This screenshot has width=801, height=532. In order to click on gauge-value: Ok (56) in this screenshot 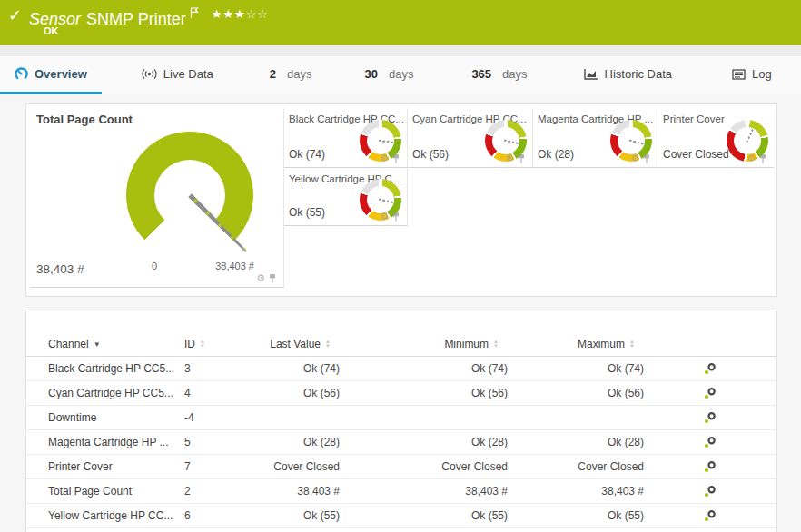, I will do `click(430, 154)`.